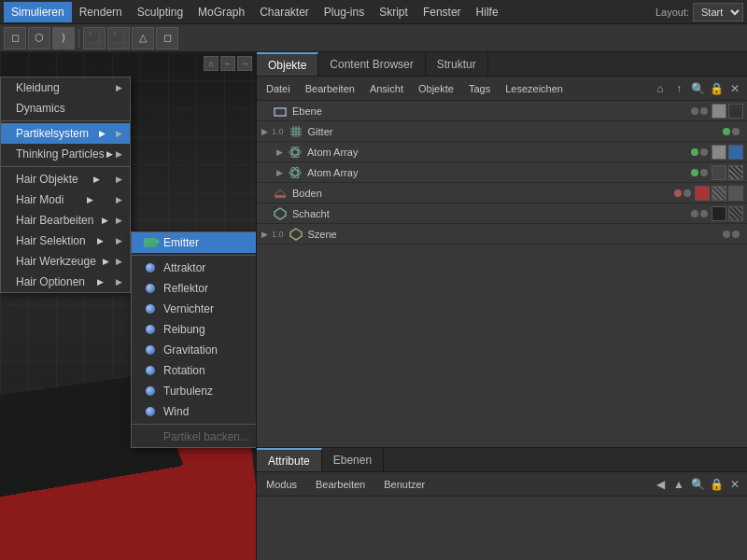 Image resolution: width=747 pixels, height=560 pixels. What do you see at coordinates (284, 12) in the screenshot?
I see `menu-charakter: Charakter` at bounding box center [284, 12].